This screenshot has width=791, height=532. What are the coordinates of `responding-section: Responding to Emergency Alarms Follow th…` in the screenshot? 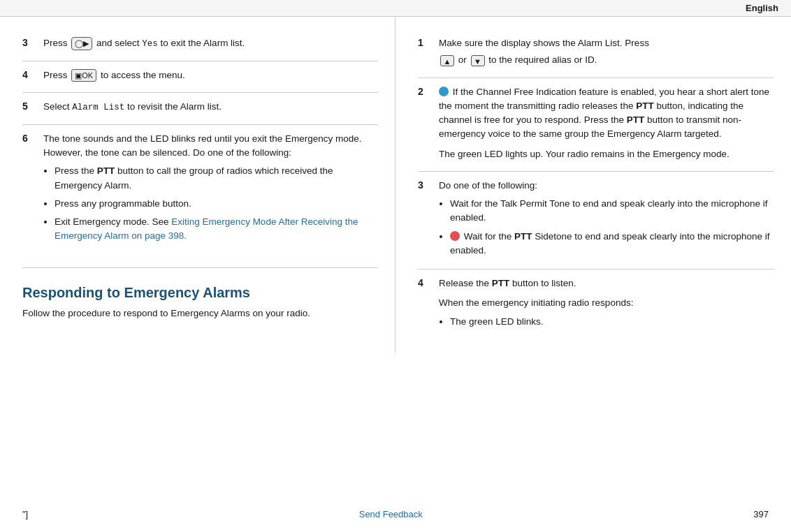 It's located at (200, 294).